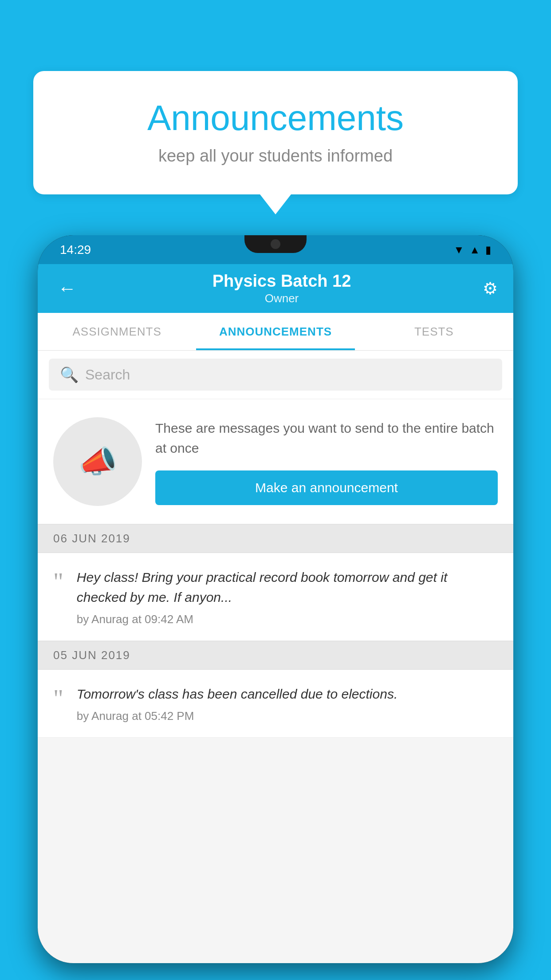 This screenshot has height=980, width=551. Describe the element at coordinates (276, 375) in the screenshot. I see `search-bar-wrapper: 🔍 Search` at that location.